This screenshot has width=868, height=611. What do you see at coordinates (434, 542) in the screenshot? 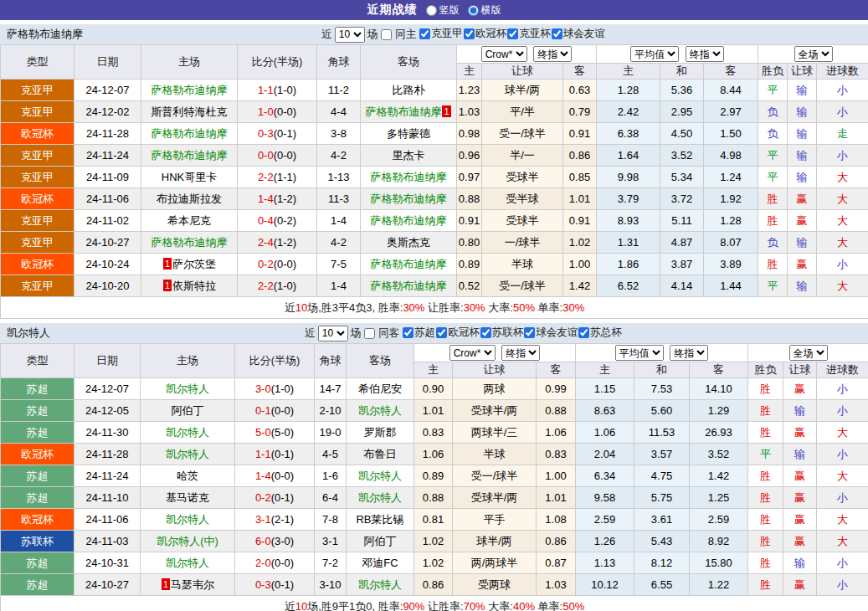
I see `home-odds-cell: 1.02` at bounding box center [434, 542].